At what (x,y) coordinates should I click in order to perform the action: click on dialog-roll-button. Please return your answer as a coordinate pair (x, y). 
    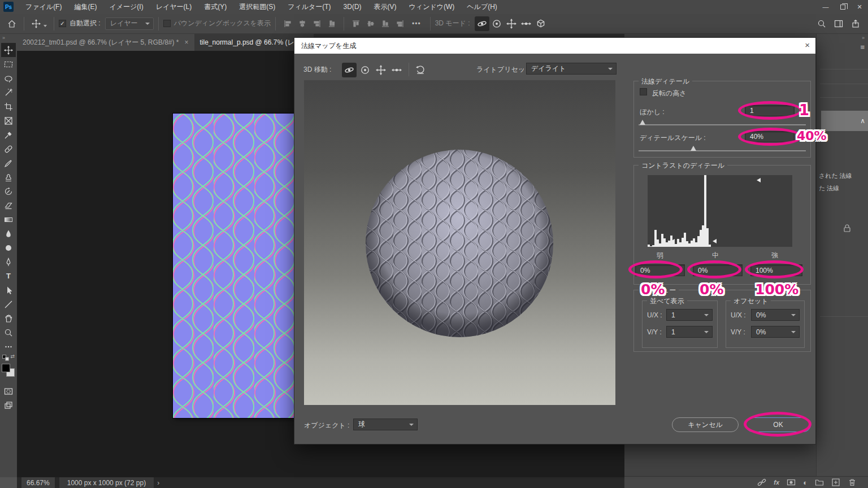
    Looking at the image, I should click on (365, 70).